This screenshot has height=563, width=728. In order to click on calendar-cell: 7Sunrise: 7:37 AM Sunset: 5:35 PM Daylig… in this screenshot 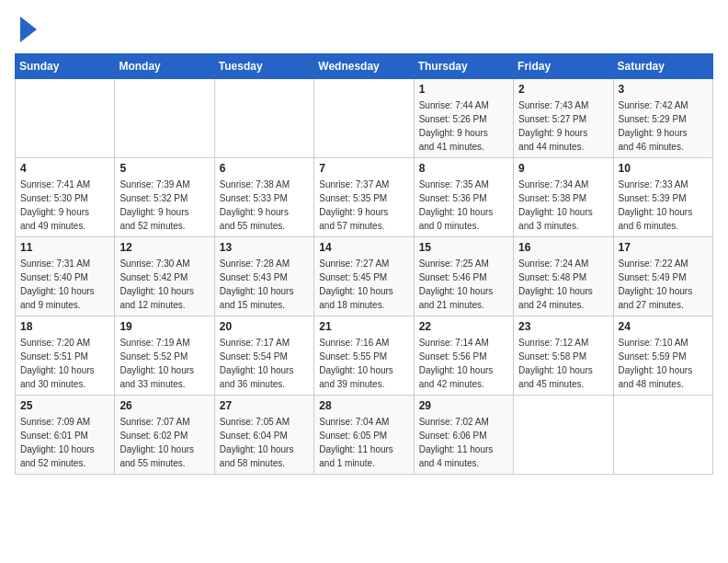, I will do `click(364, 198)`.